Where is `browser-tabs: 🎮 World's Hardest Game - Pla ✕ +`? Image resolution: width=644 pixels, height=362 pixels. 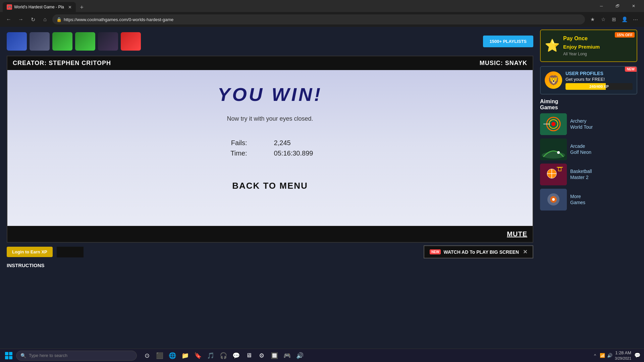 browser-tabs: 🎮 World's Hardest Game - Pla ✕ + is located at coordinates (45, 6).